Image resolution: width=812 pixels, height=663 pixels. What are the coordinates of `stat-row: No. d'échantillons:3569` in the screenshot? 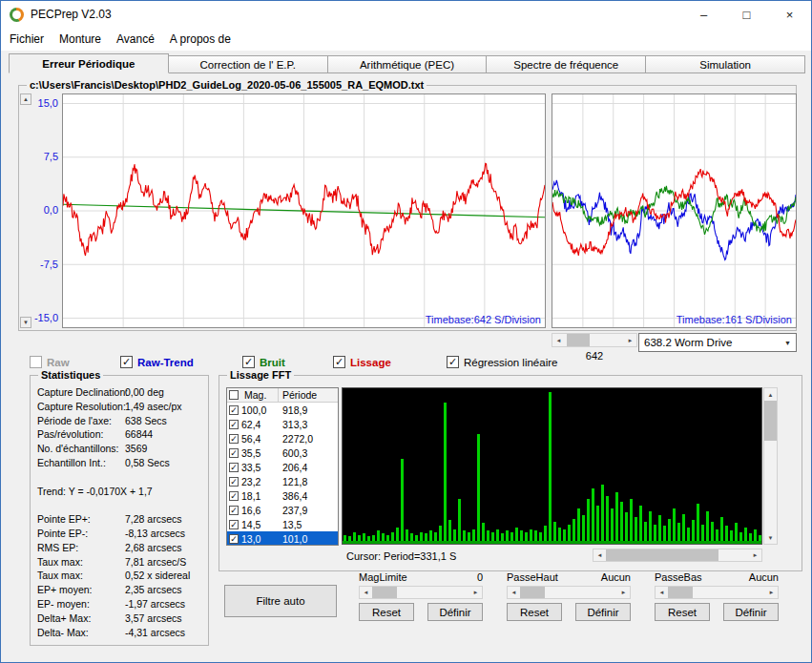 It's located at (120, 450).